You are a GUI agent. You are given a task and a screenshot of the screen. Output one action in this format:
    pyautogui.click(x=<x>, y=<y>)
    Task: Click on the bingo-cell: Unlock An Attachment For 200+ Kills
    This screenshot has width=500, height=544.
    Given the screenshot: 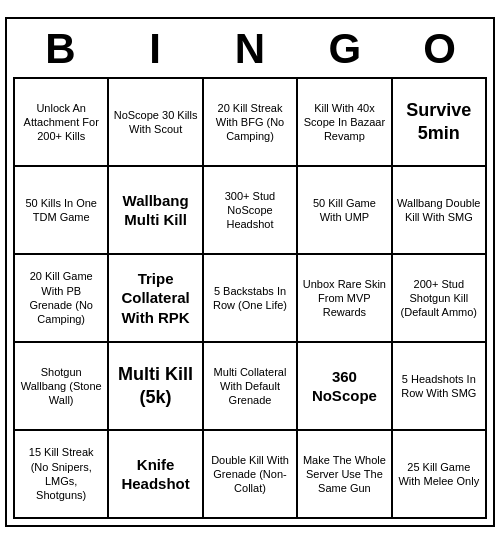 What is the action you would take?
    pyautogui.click(x=61, y=122)
    